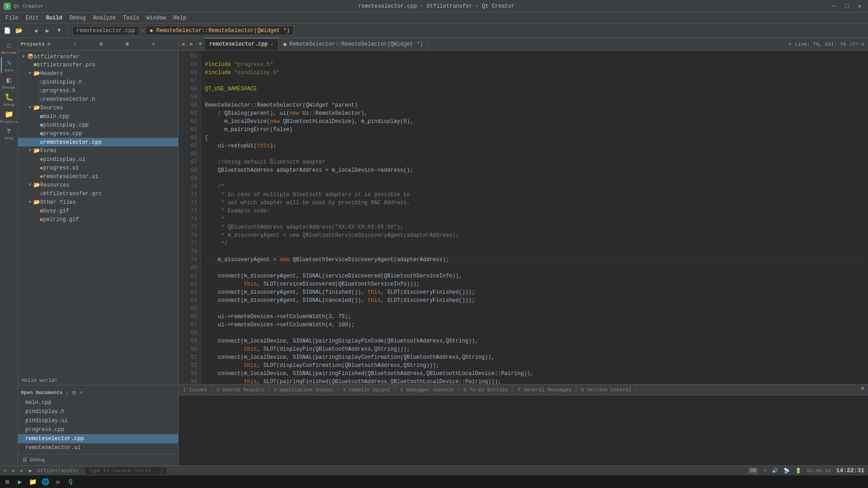 Image resolution: width=868 pixels, height=488 pixels. What do you see at coordinates (607, 389) in the screenshot?
I see `bottom-tab-vcs: 8 Version Control` at bounding box center [607, 389].